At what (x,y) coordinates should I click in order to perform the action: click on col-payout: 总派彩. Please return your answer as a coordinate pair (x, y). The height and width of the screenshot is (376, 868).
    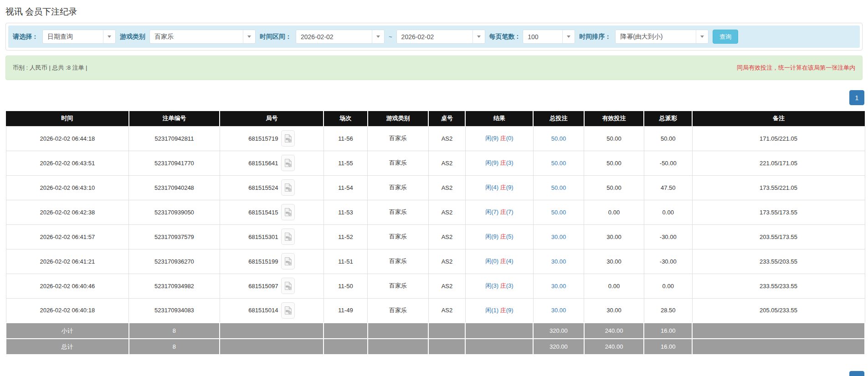
    Looking at the image, I should click on (668, 118).